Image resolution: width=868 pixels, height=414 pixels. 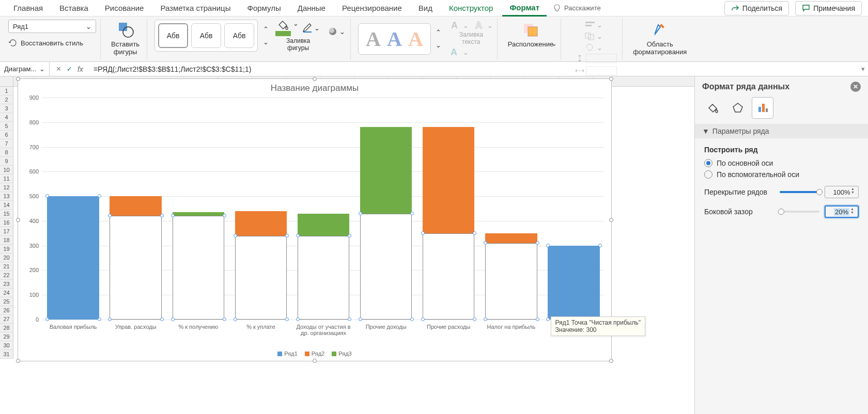 What do you see at coordinates (315, 88) in the screenshot?
I see `chart-title: Название диаграммы` at bounding box center [315, 88].